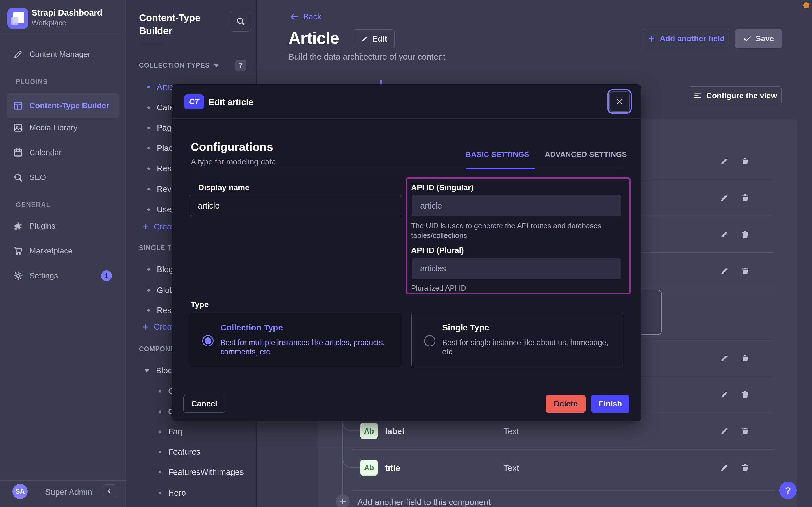 The height and width of the screenshot is (507, 812). Describe the element at coordinates (241, 21) in the screenshot. I see `search-button` at that location.